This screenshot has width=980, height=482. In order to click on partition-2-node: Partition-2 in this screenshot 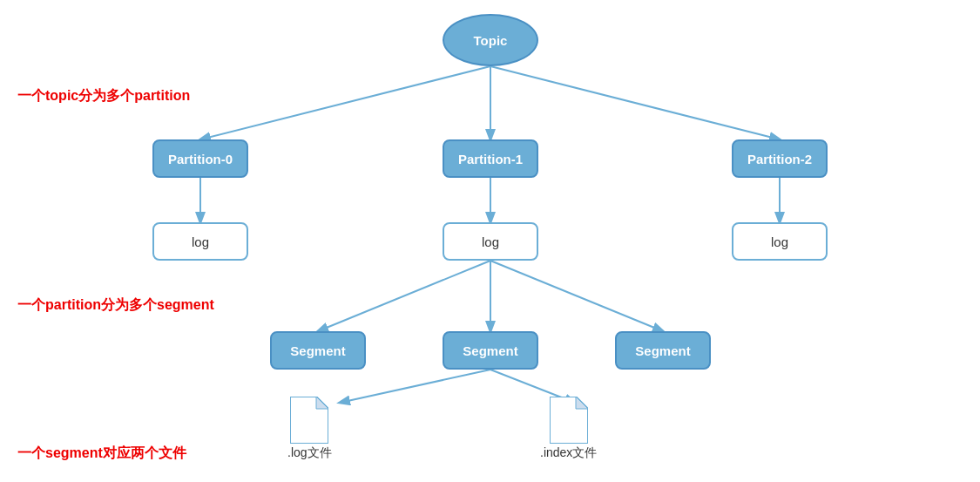, I will do `click(780, 159)`.